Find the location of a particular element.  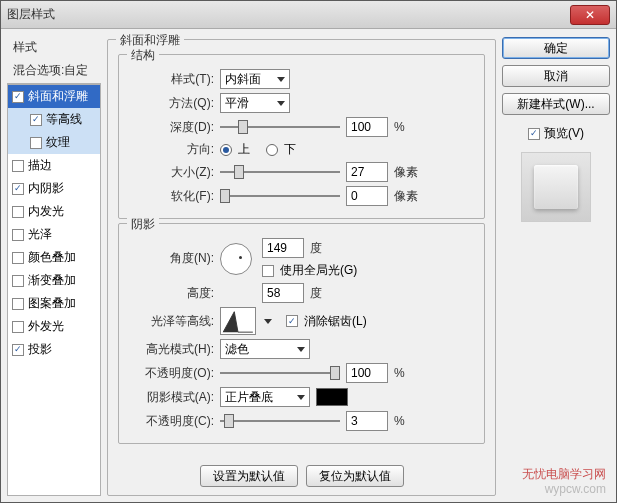

shadow-mode-dropdown: 正片叠底 is located at coordinates (265, 397).